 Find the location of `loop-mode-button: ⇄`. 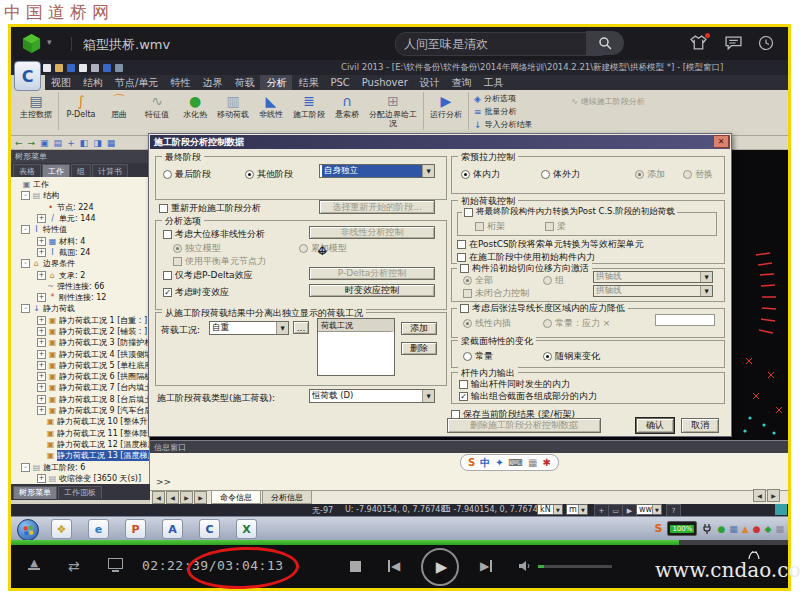

loop-mode-button: ⇄ is located at coordinates (74, 566).